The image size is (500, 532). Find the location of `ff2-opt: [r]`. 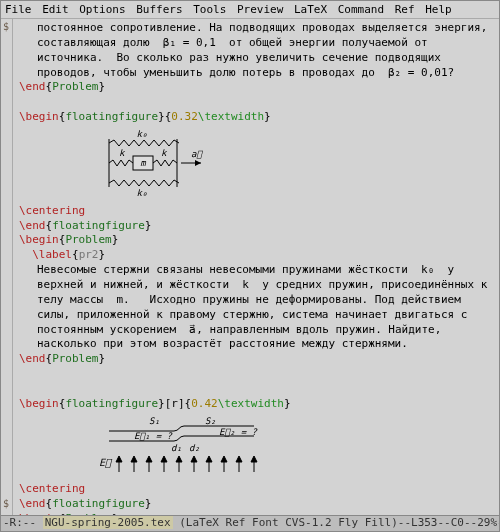

ff2-opt: [r] is located at coordinates (175, 404).